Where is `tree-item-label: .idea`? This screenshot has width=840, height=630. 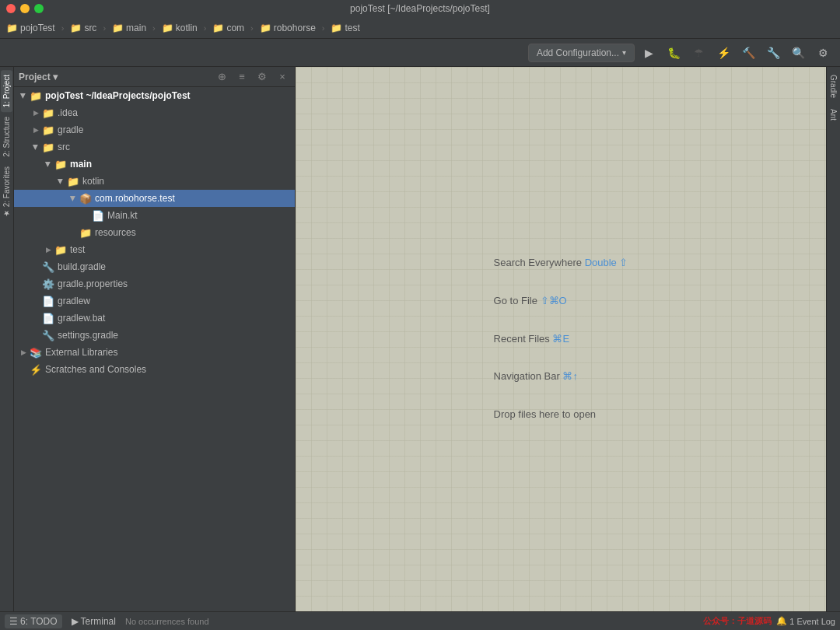 tree-item-label: .idea is located at coordinates (68, 113).